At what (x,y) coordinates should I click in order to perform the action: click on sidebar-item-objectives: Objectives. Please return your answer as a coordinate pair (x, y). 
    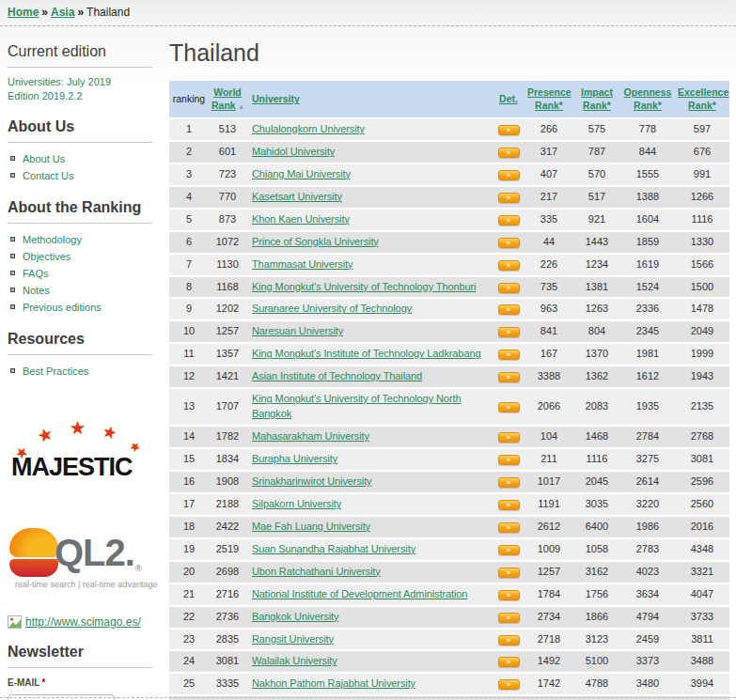
    Looking at the image, I should click on (47, 257).